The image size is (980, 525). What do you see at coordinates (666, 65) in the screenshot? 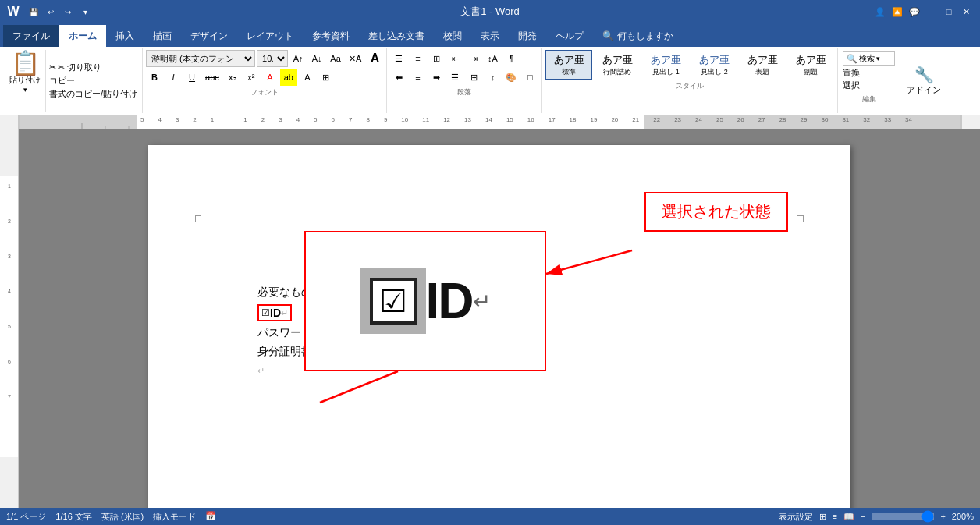
I see `style-heading1: あア亜 見出し 1` at bounding box center [666, 65].